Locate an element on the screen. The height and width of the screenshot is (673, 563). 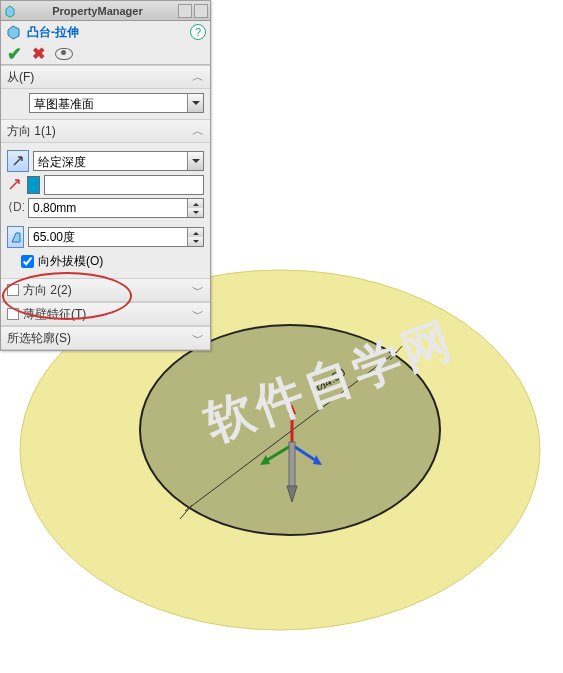
section-head-from: 从(F) ︿ is located at coordinates (106, 77).